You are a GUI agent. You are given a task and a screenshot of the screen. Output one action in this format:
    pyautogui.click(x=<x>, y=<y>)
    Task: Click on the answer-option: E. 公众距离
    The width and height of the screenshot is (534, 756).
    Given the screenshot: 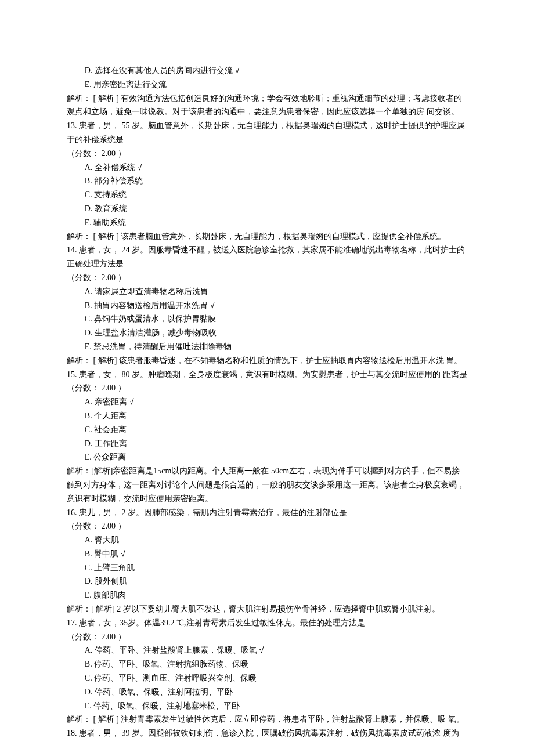 What is the action you would take?
    pyautogui.click(x=267, y=457)
    